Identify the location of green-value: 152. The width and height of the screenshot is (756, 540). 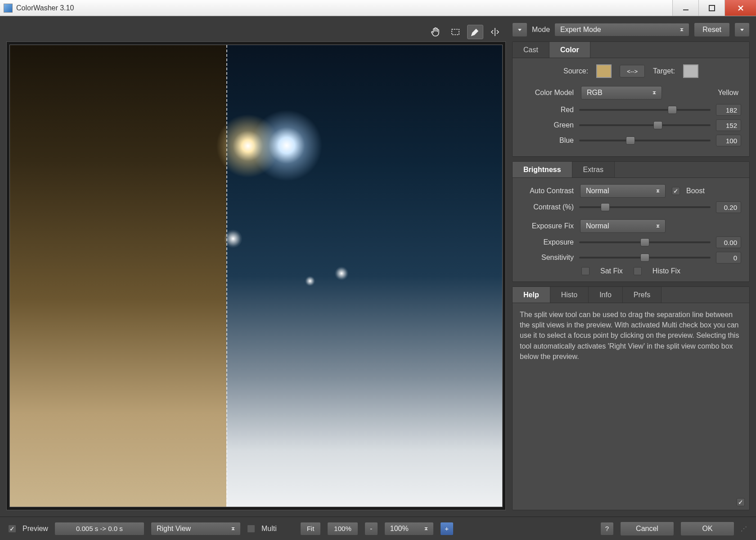
(729, 125).